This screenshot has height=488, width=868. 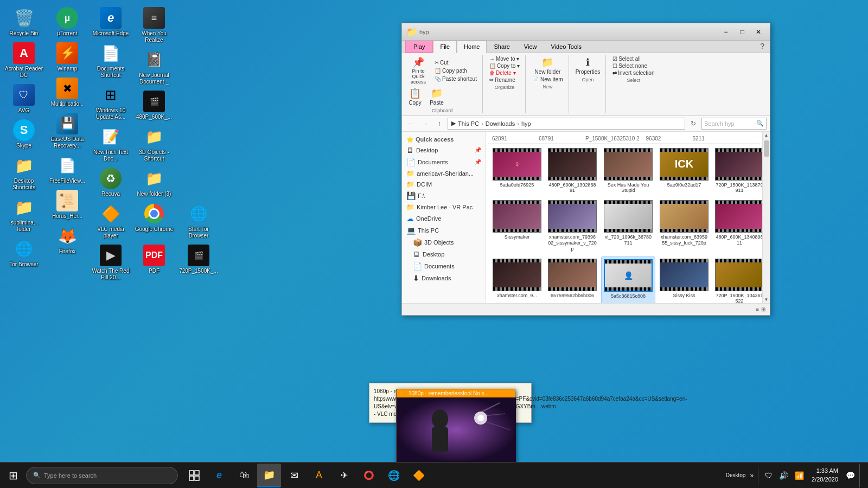 What do you see at coordinates (154, 142) in the screenshot?
I see `3d-objects-desktop-icon: 📁 3D Objects - Shortcut` at bounding box center [154, 142].